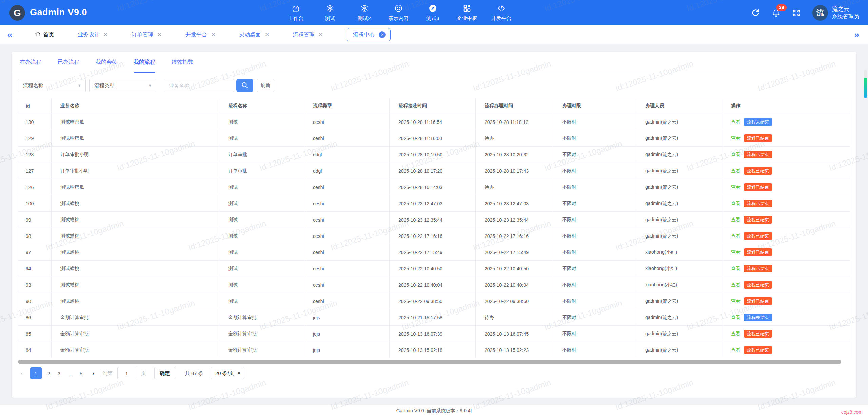 This screenshot has width=868, height=417. Describe the element at coordinates (433, 13) in the screenshot. I see `nav-item-test3: 测试3` at that location.